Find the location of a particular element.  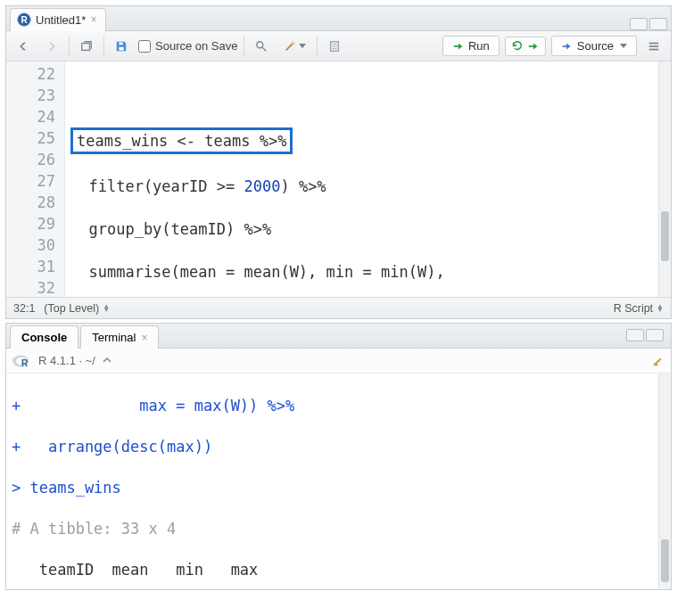

rerun-button is located at coordinates (525, 46).